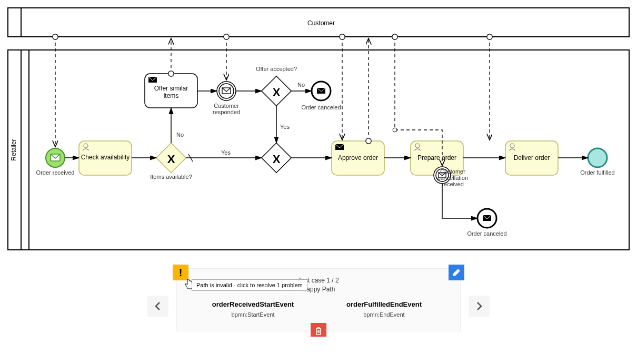  Describe the element at coordinates (56, 173) in the screenshot. I see `start-event-label: Order received` at that location.